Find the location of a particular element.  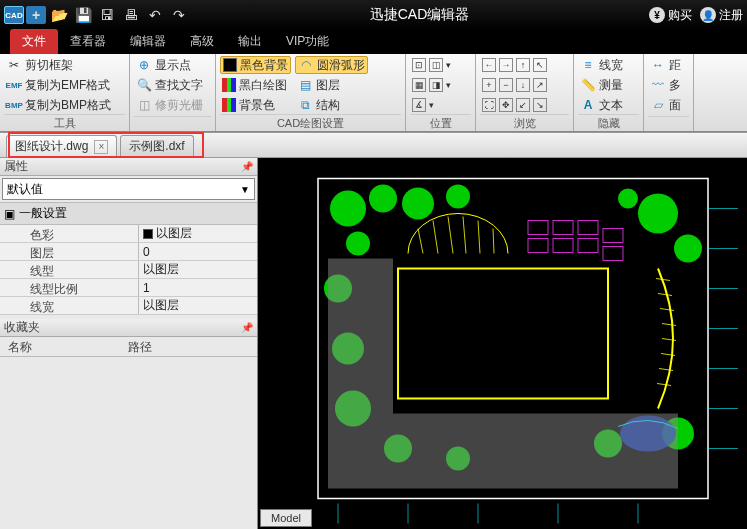

user-icon: 👤 is located at coordinates (708, 15).